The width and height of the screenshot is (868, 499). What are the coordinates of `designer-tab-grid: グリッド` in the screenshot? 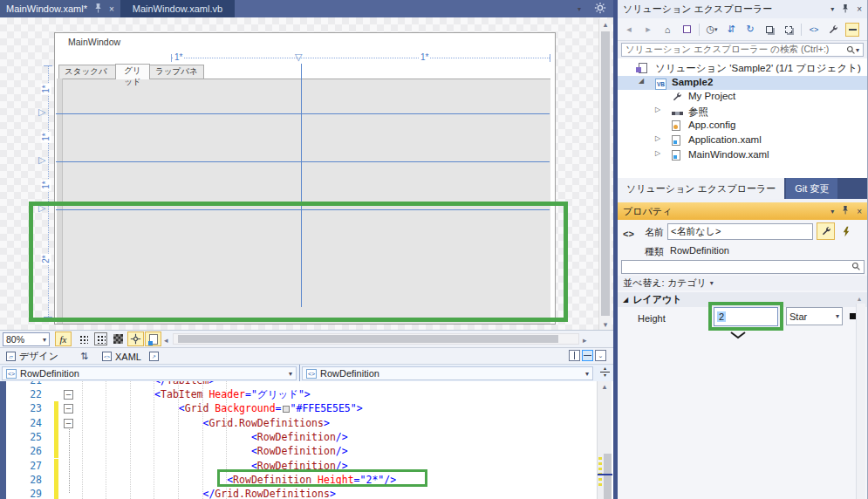 It's located at (133, 72).